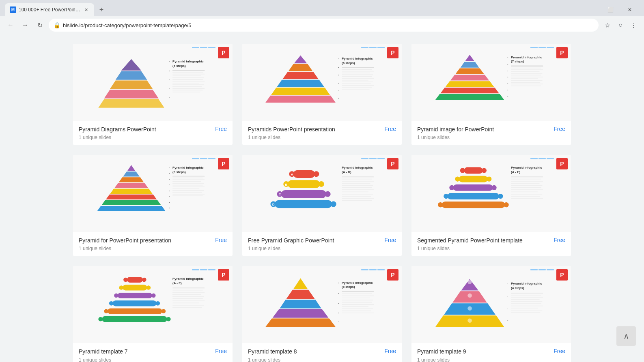 Image resolution: width=644 pixels, height=362 pixels. Describe the element at coordinates (322, 17) in the screenshot. I see `browser-chrome: M 100 000+ Free PowerPoint Temp... ✕ + —…` at that location.